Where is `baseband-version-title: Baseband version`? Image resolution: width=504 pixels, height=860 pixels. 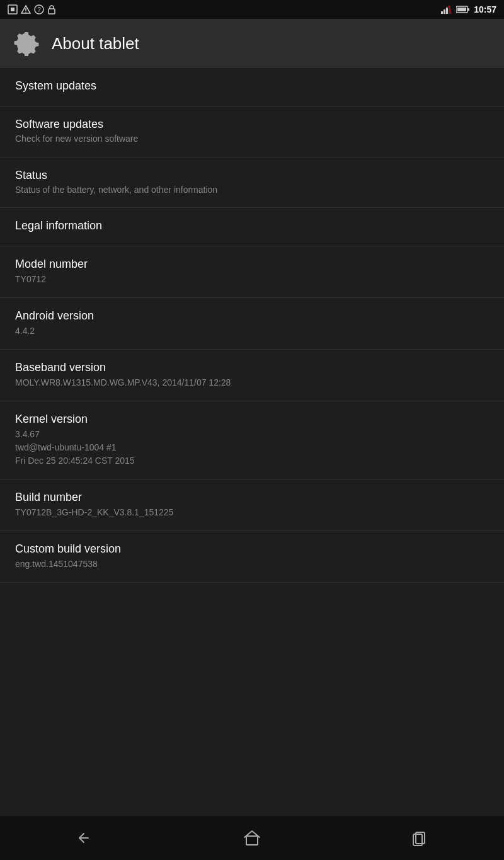 baseband-version-title: Baseband version is located at coordinates (252, 368).